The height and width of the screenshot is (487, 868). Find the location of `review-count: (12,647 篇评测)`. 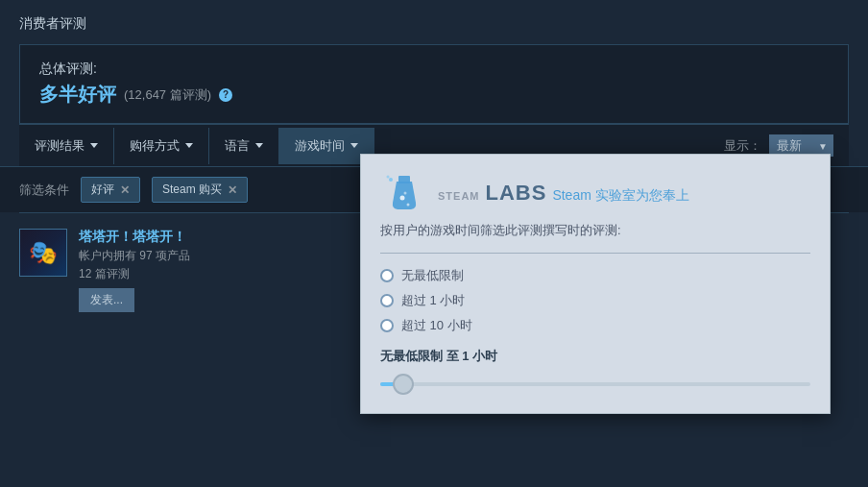

review-count: (12,647 篇评测) is located at coordinates (167, 95).